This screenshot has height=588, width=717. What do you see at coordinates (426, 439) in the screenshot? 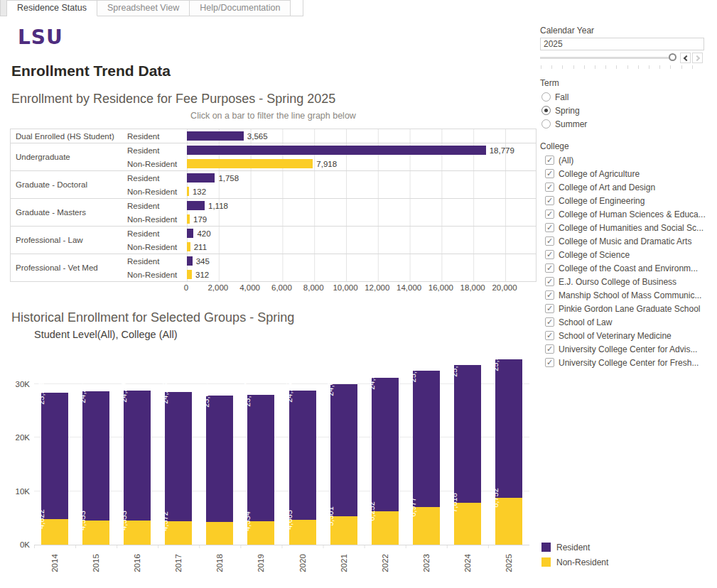
I see `stack-2023-resident: 25,511` at bounding box center [426, 439].